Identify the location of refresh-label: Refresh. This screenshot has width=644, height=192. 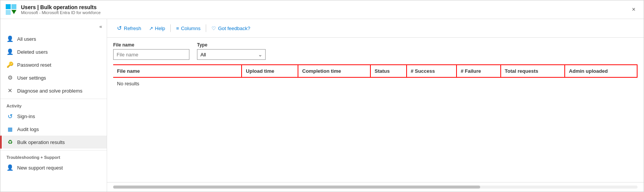
(133, 28).